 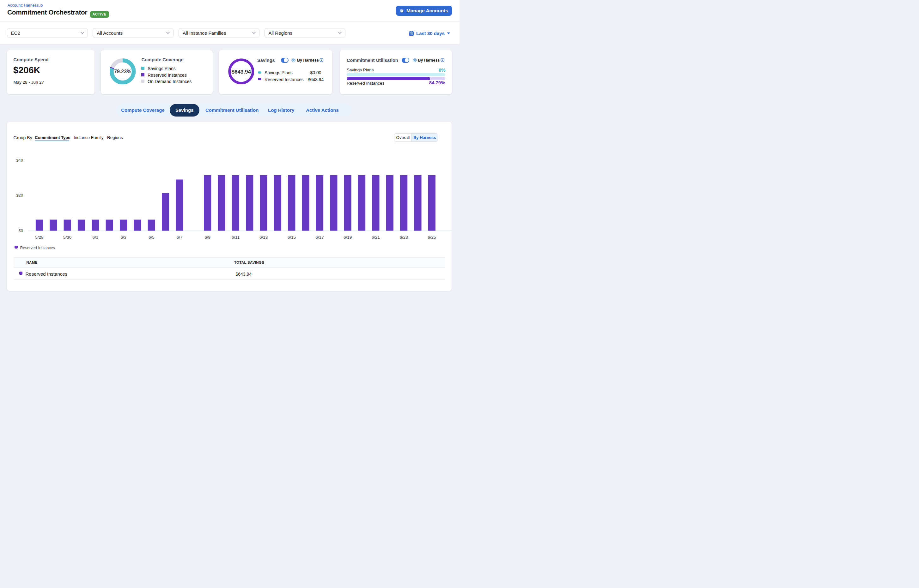 What do you see at coordinates (21, 231) in the screenshot?
I see `svg-text: $0` at bounding box center [21, 231].